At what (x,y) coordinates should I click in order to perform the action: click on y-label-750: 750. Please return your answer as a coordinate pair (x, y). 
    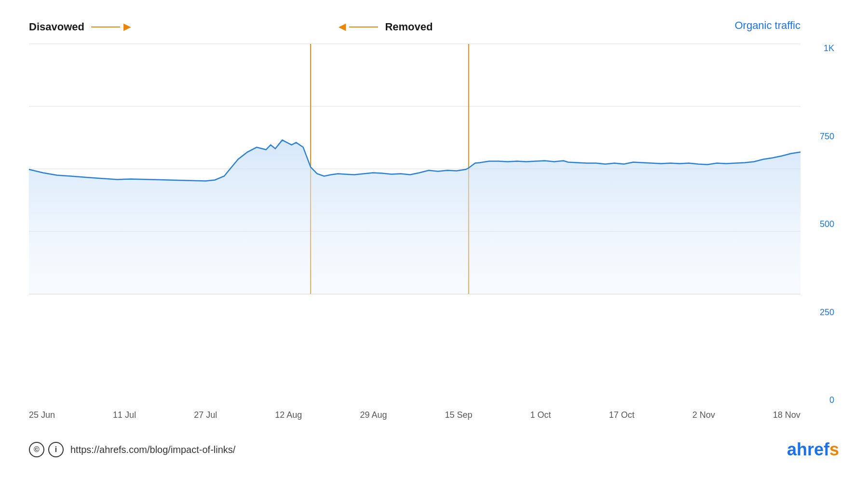
    Looking at the image, I should click on (827, 136).